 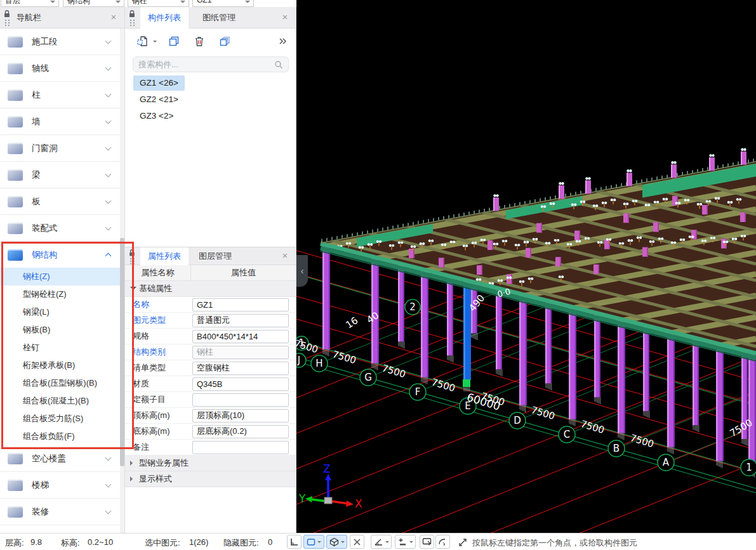 I want to click on sidebar-item-construction-section: 施工段, so click(x=60, y=42).